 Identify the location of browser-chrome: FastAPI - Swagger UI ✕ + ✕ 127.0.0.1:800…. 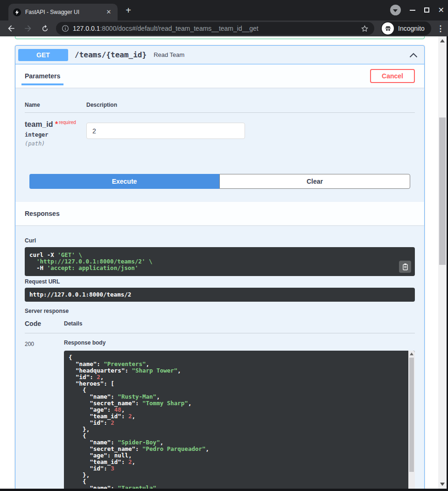
(224, 18).